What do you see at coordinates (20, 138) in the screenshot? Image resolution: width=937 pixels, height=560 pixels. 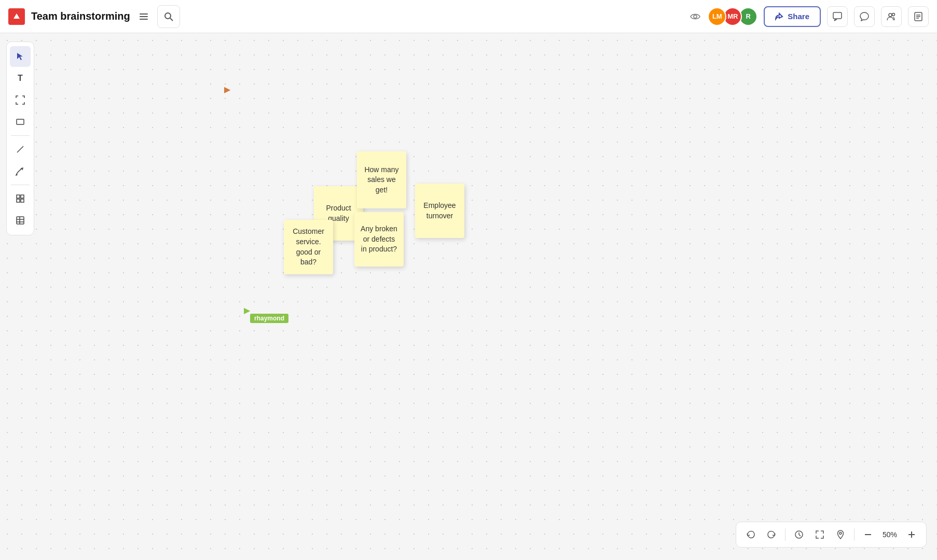 I see `left-toolbar: T` at bounding box center [20, 138].